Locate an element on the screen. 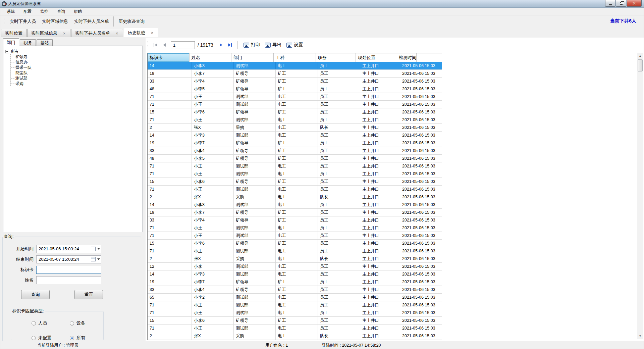 This screenshot has height=349, width=644. column-header: 现处位置 is located at coordinates (376, 58).